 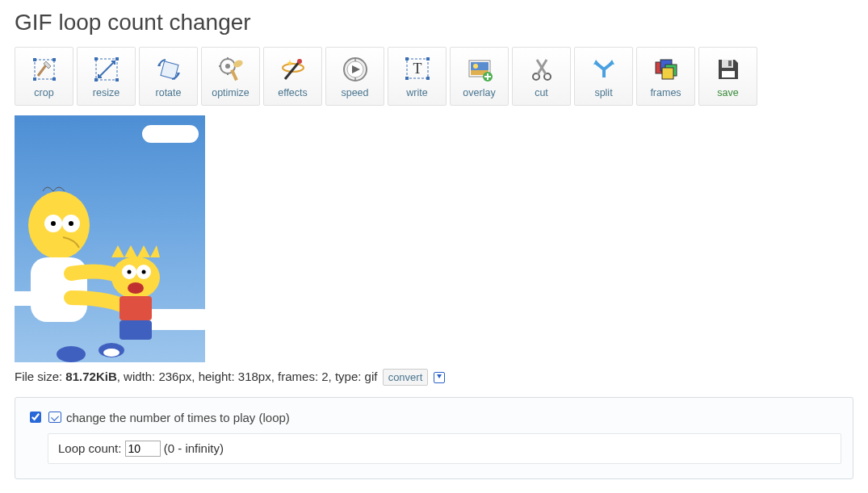 What do you see at coordinates (192, 449) in the screenshot?
I see `loop-hint: (0 - infinity)` at bounding box center [192, 449].